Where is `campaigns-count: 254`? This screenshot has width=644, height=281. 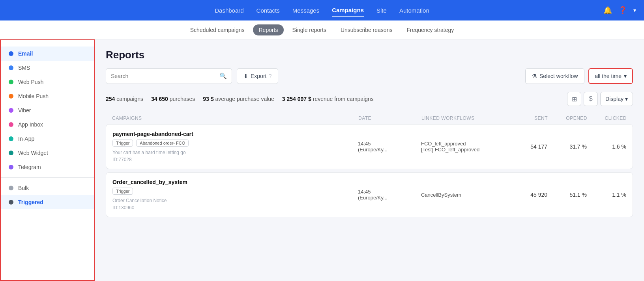 campaigns-count: 254 is located at coordinates (110, 99).